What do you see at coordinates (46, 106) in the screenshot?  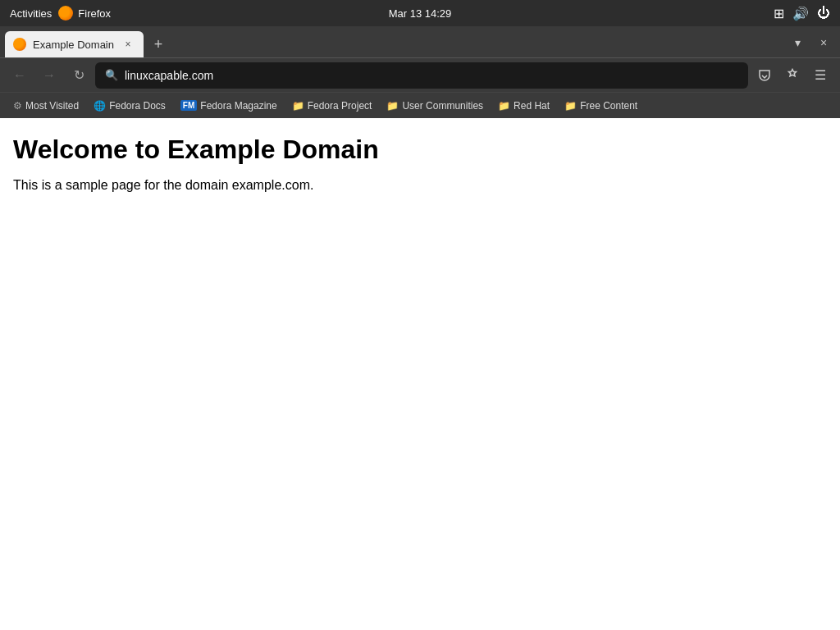 I see `bookmark-most-visited: ⚙ Most Visited` at bounding box center [46, 106].